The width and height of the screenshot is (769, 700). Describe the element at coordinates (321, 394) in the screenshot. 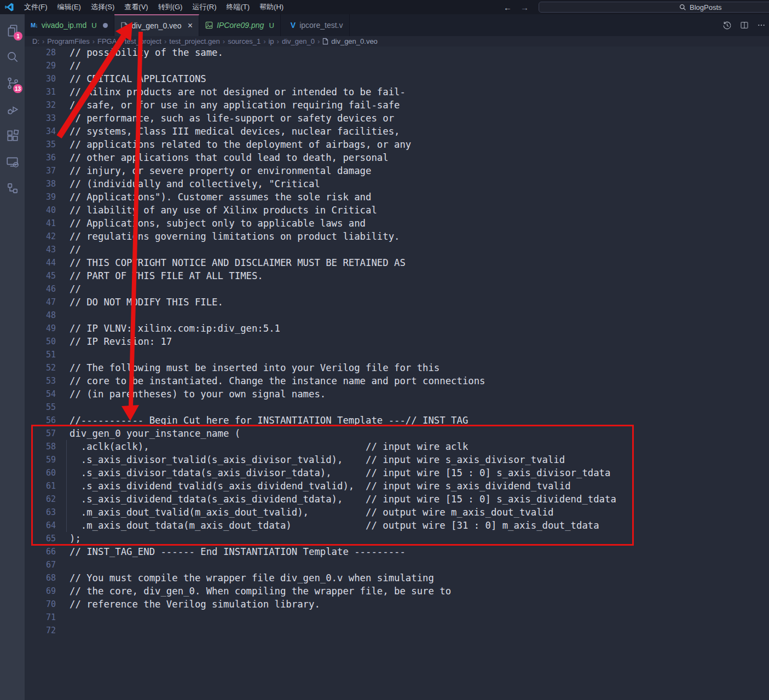

I see `code-line: 54// (in parentheses) to your own signal…` at that location.